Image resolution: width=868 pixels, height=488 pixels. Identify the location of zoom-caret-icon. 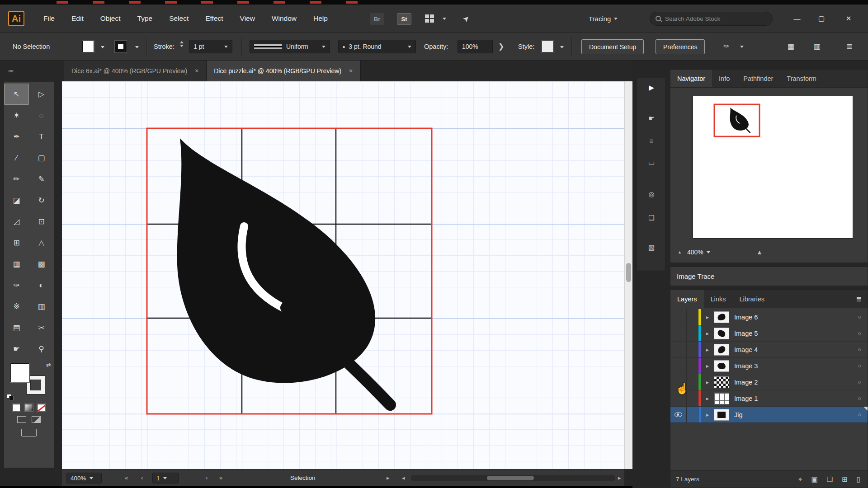
(708, 252).